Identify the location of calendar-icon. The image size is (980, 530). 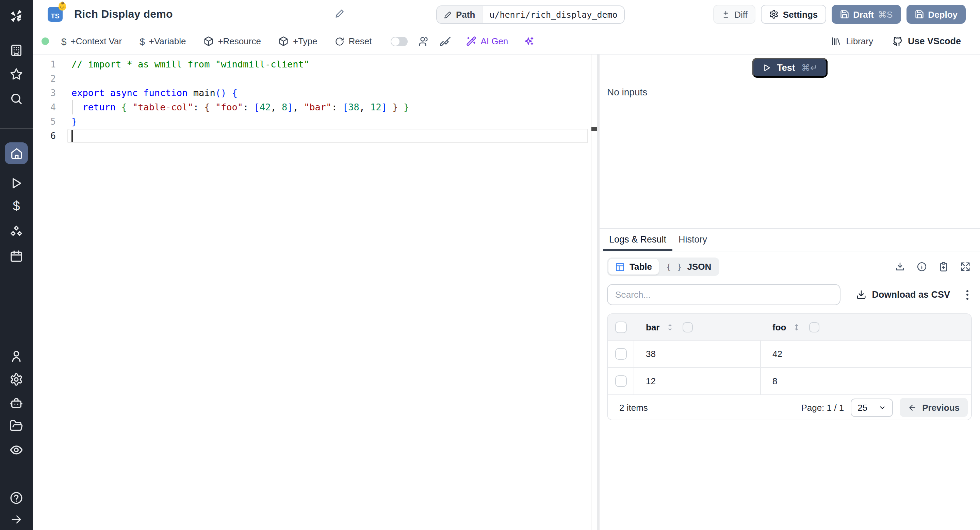
(16, 256).